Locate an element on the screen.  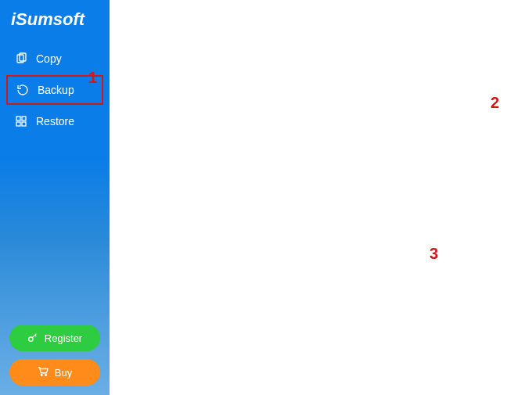
nav: Copy Backup Restore is located at coordinates (55, 90).